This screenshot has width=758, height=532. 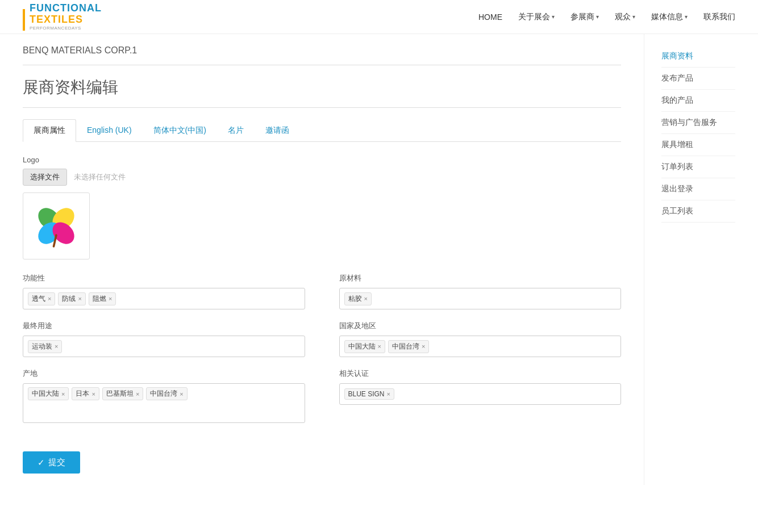 What do you see at coordinates (110, 299) in the screenshot?
I see `remove-flame-retardant: ×` at bounding box center [110, 299].